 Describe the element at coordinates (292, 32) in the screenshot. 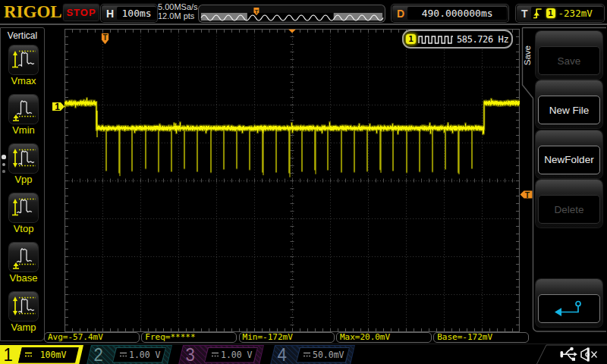

I see `horizontal-center-marker` at that location.